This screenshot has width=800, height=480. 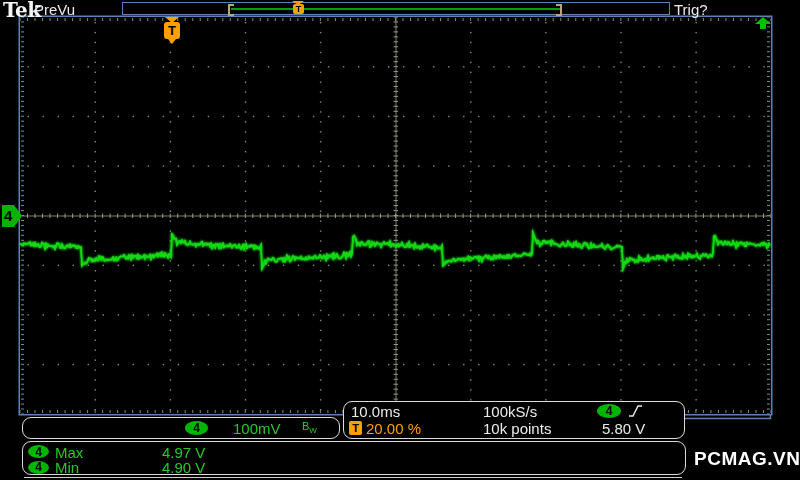 What do you see at coordinates (747, 459) in the screenshot?
I see `watermark-logo: PCMAG.VN` at bounding box center [747, 459].